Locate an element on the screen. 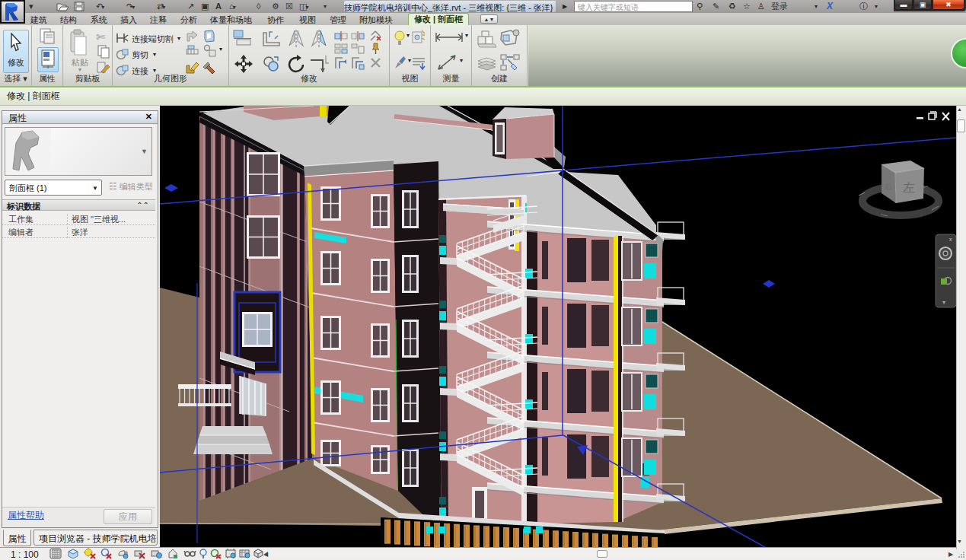 The image size is (966, 560). svg-text: 左 is located at coordinates (909, 187).